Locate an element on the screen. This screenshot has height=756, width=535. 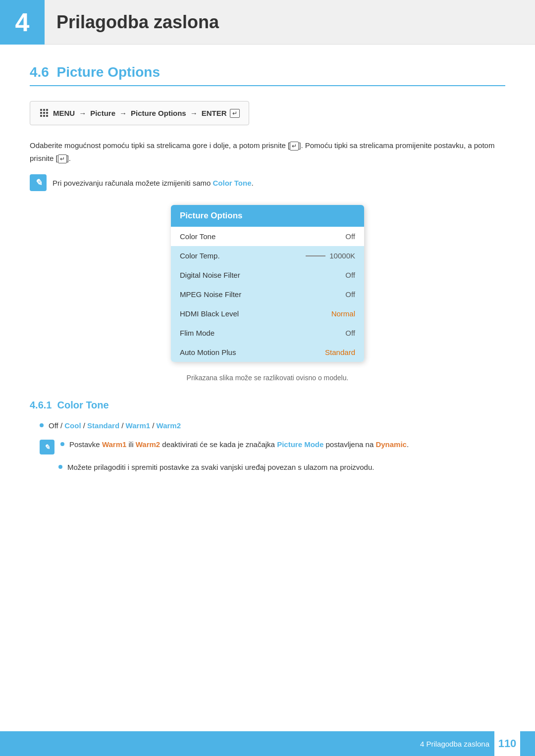
dialog-value-auto-motion: Standard is located at coordinates (340, 353).